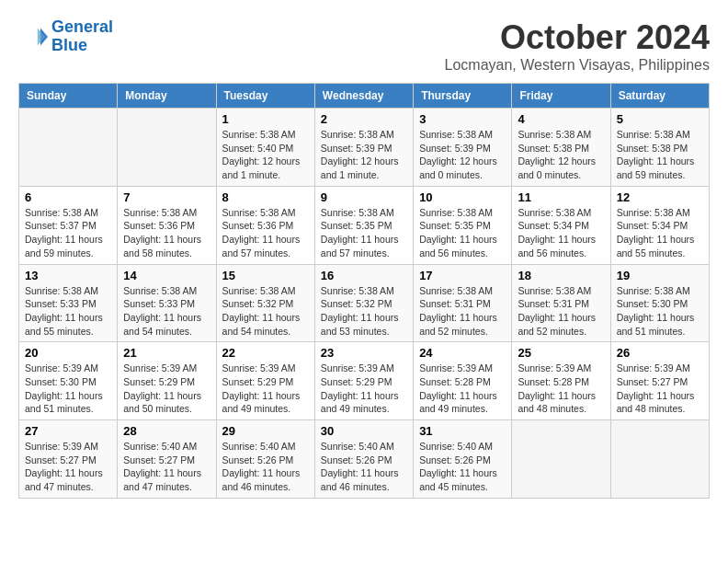 This screenshot has width=728, height=563. What do you see at coordinates (364, 460) in the screenshot?
I see `week-row-5: 27Sunrise: 5:39 AM Sunset: 5:27 PM Dayli…` at bounding box center [364, 460].